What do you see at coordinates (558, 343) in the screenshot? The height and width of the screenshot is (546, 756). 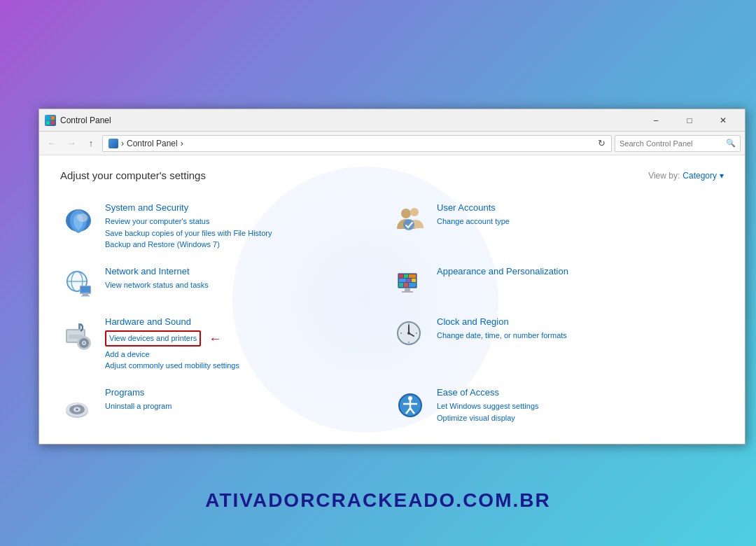 I see `list-item: Clock and Region Change date, time, or n…` at bounding box center [558, 343].